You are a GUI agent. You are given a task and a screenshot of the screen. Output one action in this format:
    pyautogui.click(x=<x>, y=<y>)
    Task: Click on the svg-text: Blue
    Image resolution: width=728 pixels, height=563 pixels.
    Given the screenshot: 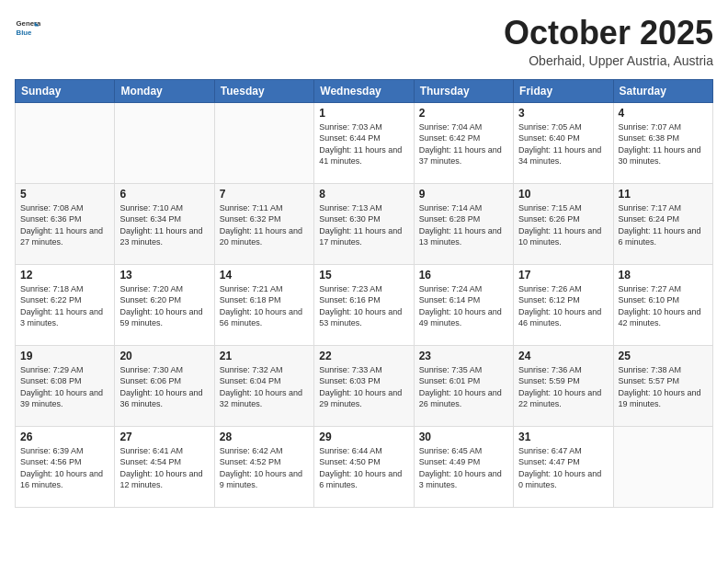 What is the action you would take?
    pyautogui.click(x=25, y=33)
    